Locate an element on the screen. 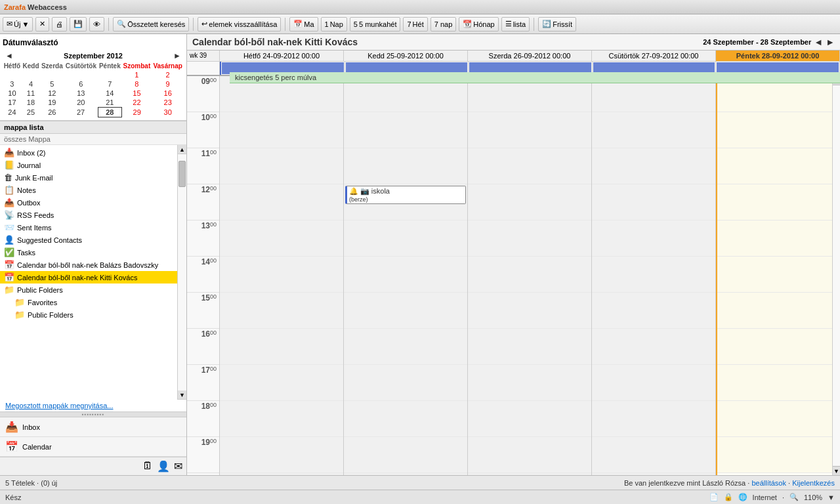 Image resolution: width=840 pixels, height=504 pixels. workweek-button: 5 5 munkahét is located at coordinates (375, 24).